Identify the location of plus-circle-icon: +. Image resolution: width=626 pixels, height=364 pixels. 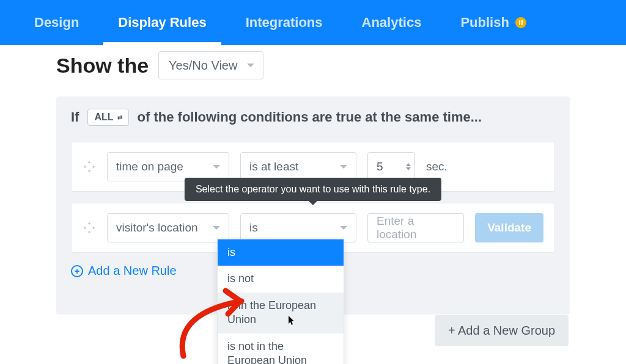
(77, 271).